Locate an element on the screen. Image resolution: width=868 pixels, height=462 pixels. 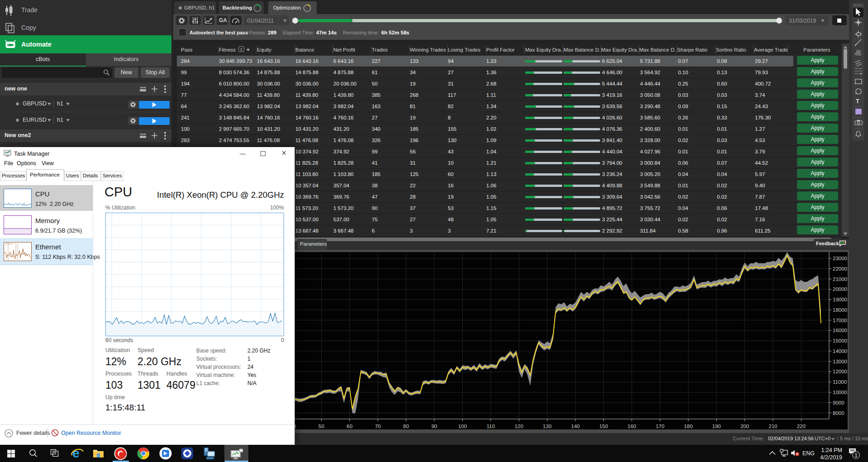
svg-text: 22000 is located at coordinates (840, 269).